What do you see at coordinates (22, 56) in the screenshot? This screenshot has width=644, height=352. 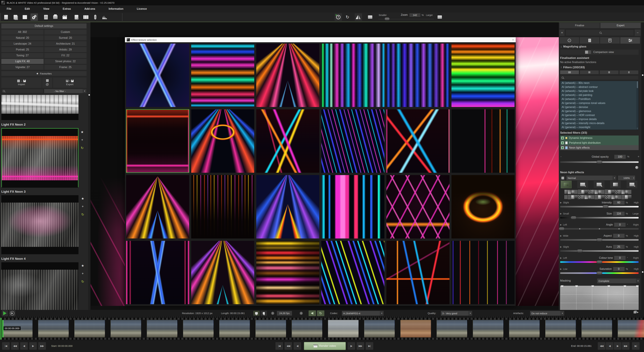 I see `category-toning: Toning: 27` at bounding box center [22, 56].